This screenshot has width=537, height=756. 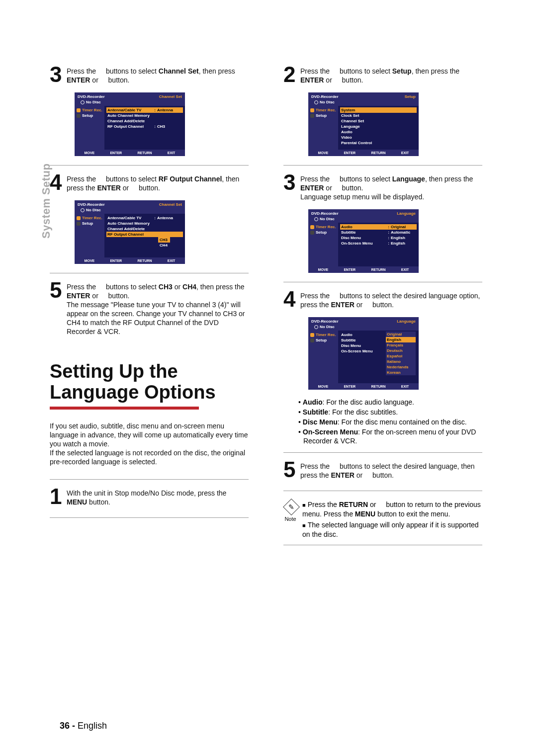 What do you see at coordinates (290, 519) in the screenshot?
I see `note-label: Note` at bounding box center [290, 519].